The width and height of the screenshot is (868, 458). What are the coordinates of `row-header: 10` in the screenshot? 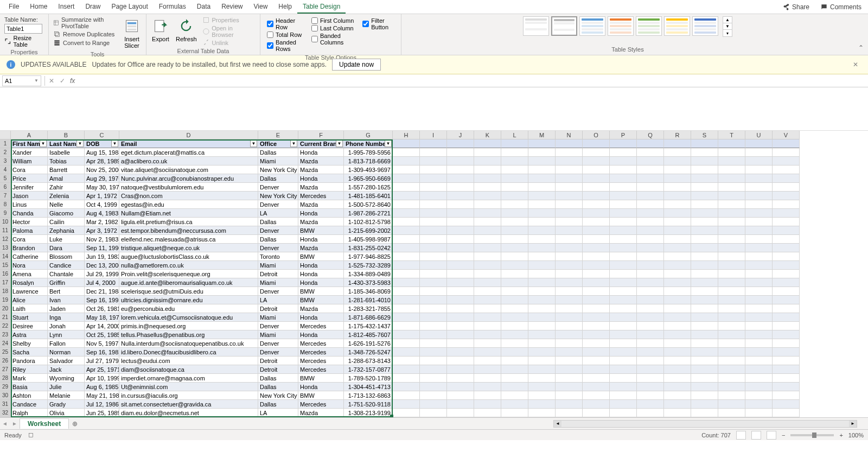 It's located at (5, 222).